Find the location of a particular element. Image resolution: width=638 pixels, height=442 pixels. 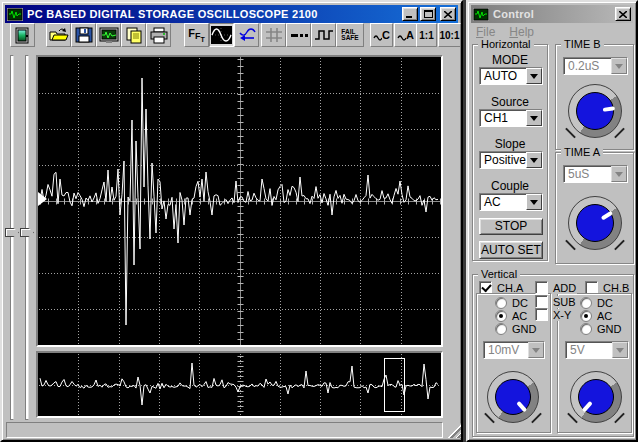

cha-gnd-radio is located at coordinates (501, 329).